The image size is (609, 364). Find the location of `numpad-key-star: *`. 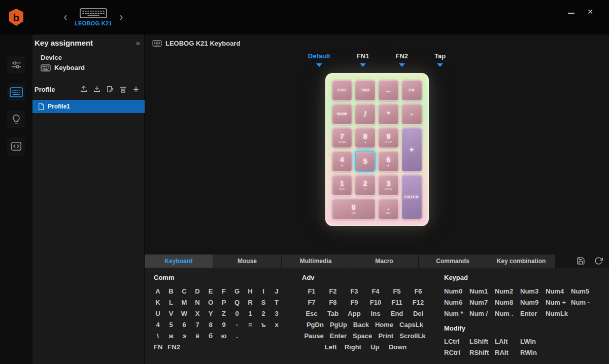

numpad-key-star: * is located at coordinates (389, 114).